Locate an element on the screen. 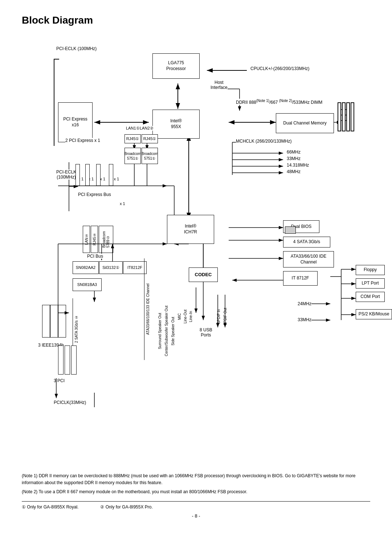 The width and height of the screenshot is (392, 556). line-in-label: Line-In is located at coordinates (191, 316).